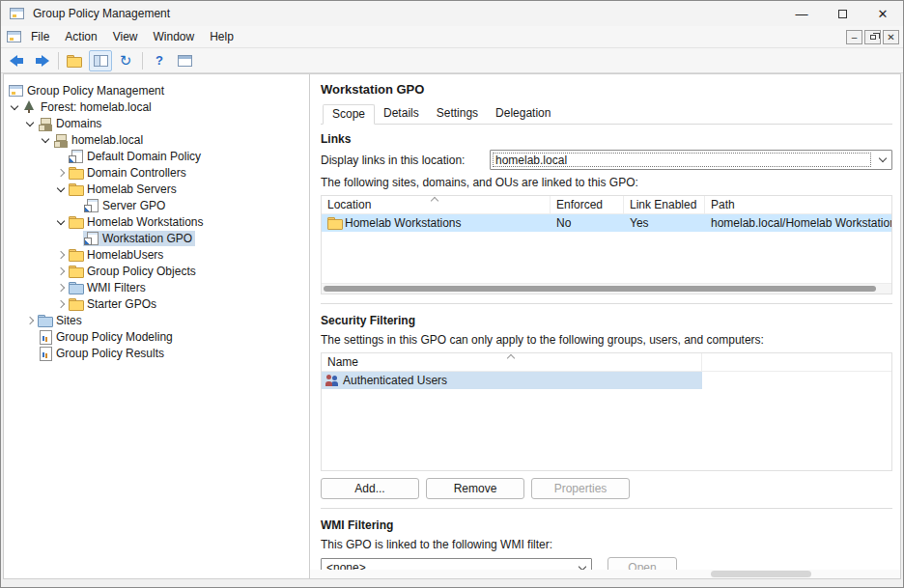  What do you see at coordinates (159, 61) in the screenshot?
I see `help-button: ?` at bounding box center [159, 61].